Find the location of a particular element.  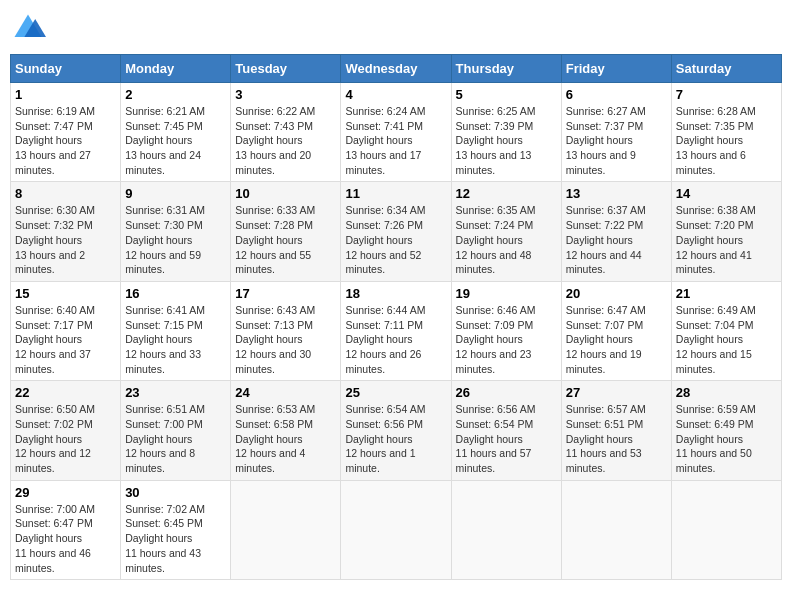

logo is located at coordinates (30, 28).